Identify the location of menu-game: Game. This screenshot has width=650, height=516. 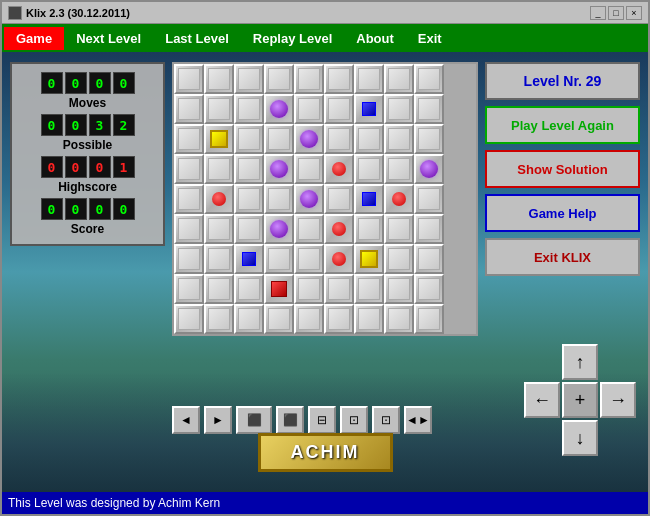
(34, 38).